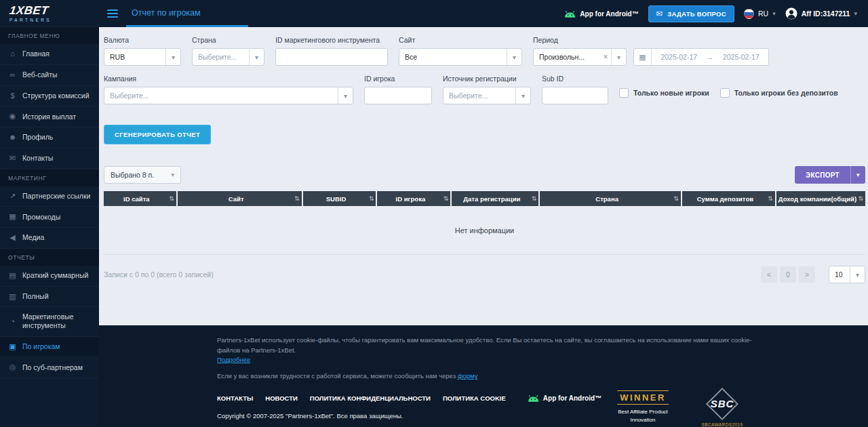 The image size is (868, 427). Describe the element at coordinates (50, 76) in the screenshot. I see `sidebar-item-websites: ∞ Веб-сайты` at that location.